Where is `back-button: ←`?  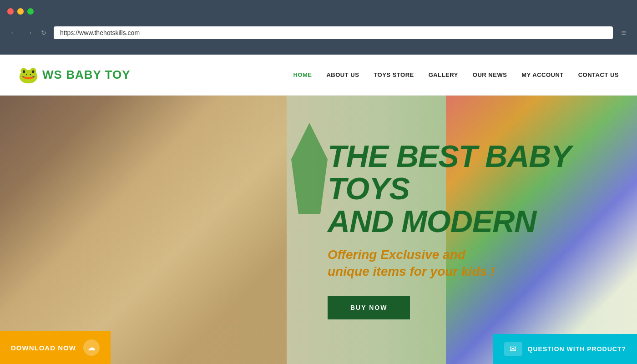
back-button: ← is located at coordinates (14, 33).